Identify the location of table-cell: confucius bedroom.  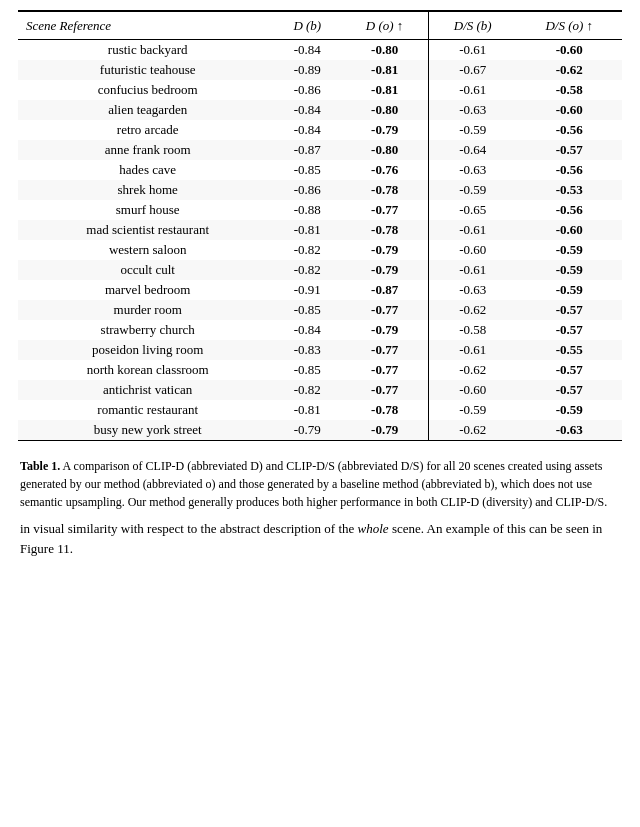
(146, 90).